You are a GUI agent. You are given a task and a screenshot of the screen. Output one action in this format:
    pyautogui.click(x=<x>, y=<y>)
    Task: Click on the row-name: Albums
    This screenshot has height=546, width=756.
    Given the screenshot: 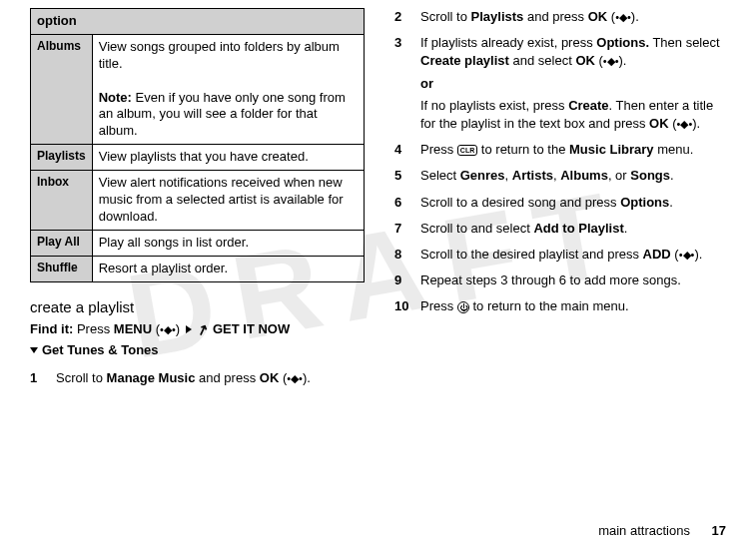 What is the action you would take?
    pyautogui.click(x=62, y=89)
    